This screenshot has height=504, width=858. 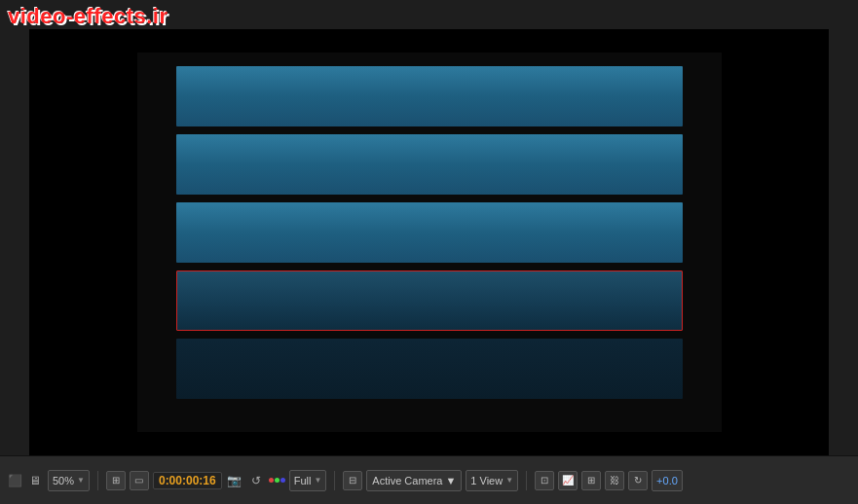 I want to click on dot-green, so click(x=277, y=481).